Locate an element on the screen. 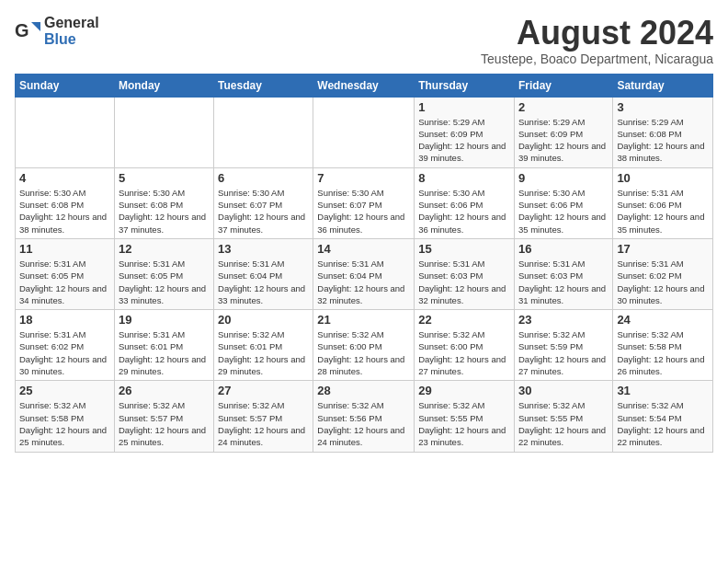 The height and width of the screenshot is (563, 728). calendar-cell: 31Sunrise: 5:32 AM Sunset: 5:54 PM Dayli… is located at coordinates (664, 416).